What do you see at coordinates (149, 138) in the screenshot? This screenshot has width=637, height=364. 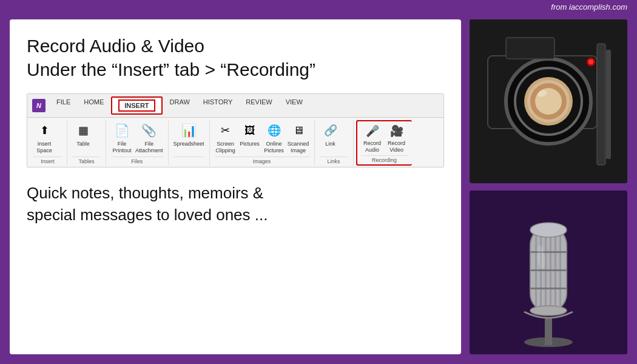 I see `ribbon-item-file-attachment: 📎 FileAttachment` at bounding box center [149, 138].